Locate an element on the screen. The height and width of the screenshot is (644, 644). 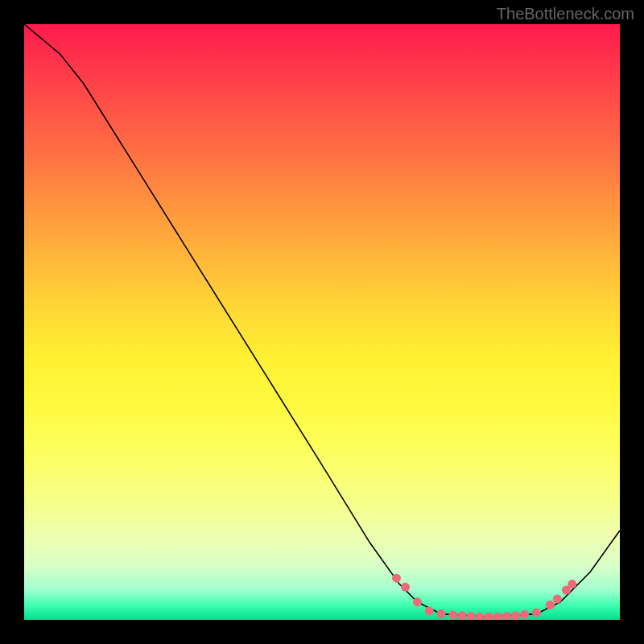
attribution-text: TheBottleneck.com is located at coordinates (565, 14).